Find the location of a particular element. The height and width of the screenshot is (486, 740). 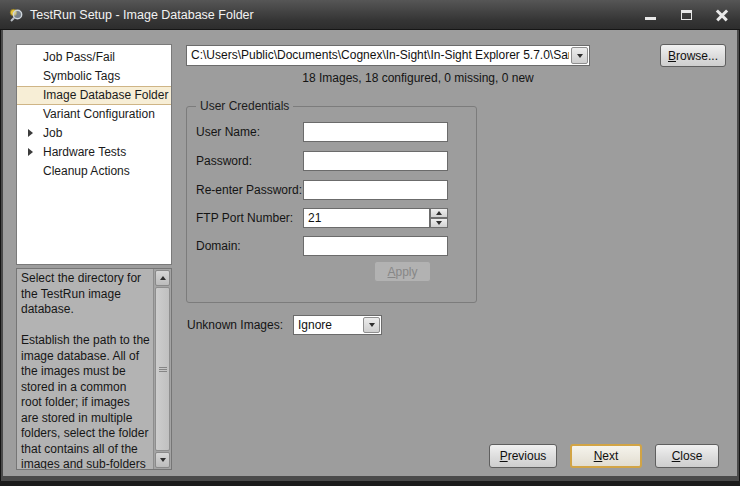

apply-button: Apply is located at coordinates (402, 272).